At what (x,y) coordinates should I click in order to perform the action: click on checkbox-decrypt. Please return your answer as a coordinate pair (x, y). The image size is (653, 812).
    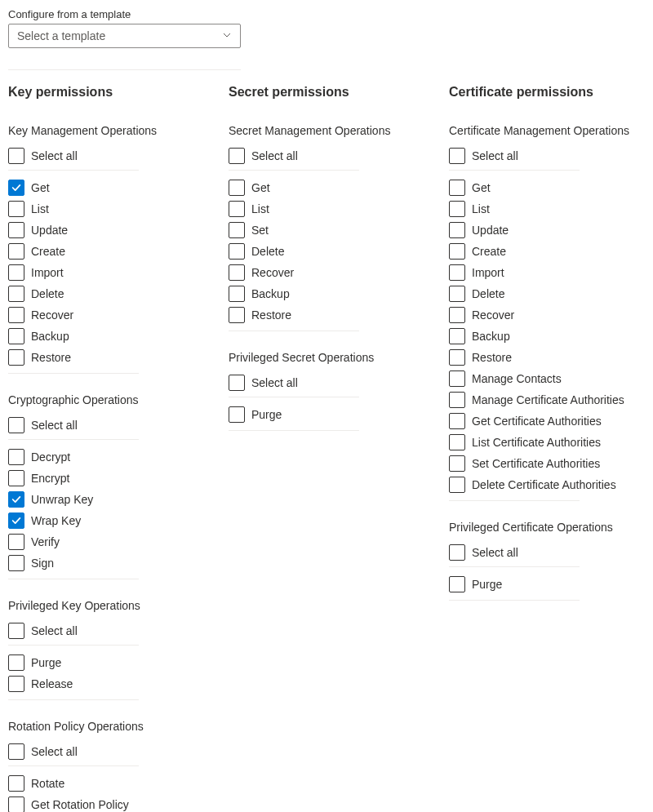
    Looking at the image, I should click on (16, 457).